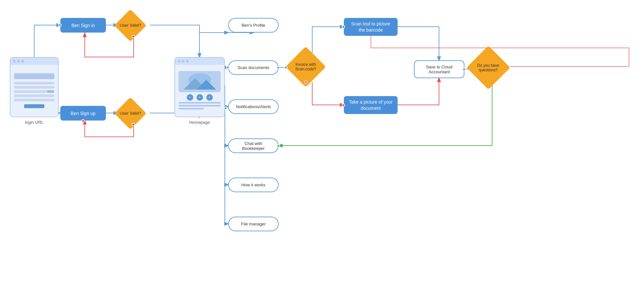 The image size is (644, 301). I want to click on chat-right-dot, so click(278, 146).